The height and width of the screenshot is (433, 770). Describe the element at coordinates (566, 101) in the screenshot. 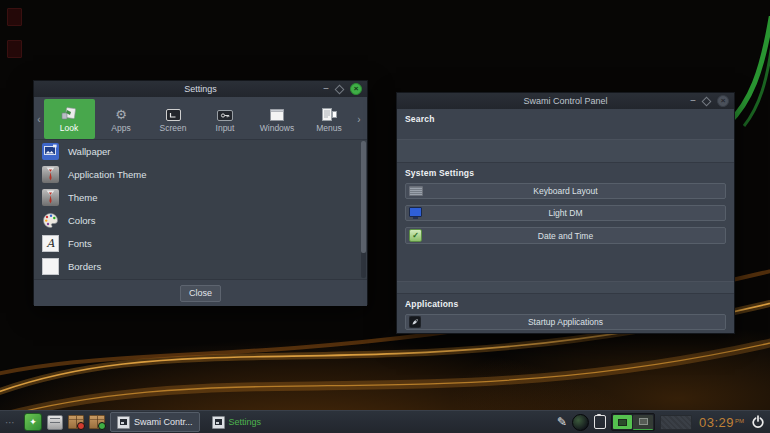

I see `swami-window-title: Swami Control Panel` at that location.